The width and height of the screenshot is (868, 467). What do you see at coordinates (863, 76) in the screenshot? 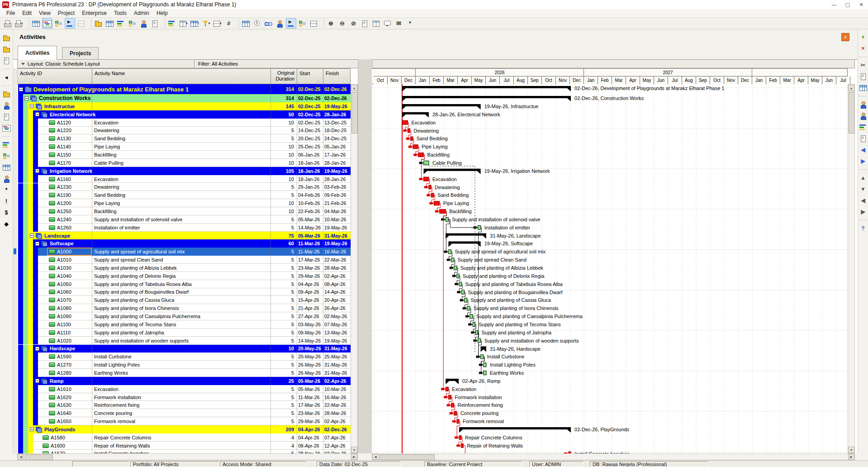
I see `copy-icon` at bounding box center [863, 76].